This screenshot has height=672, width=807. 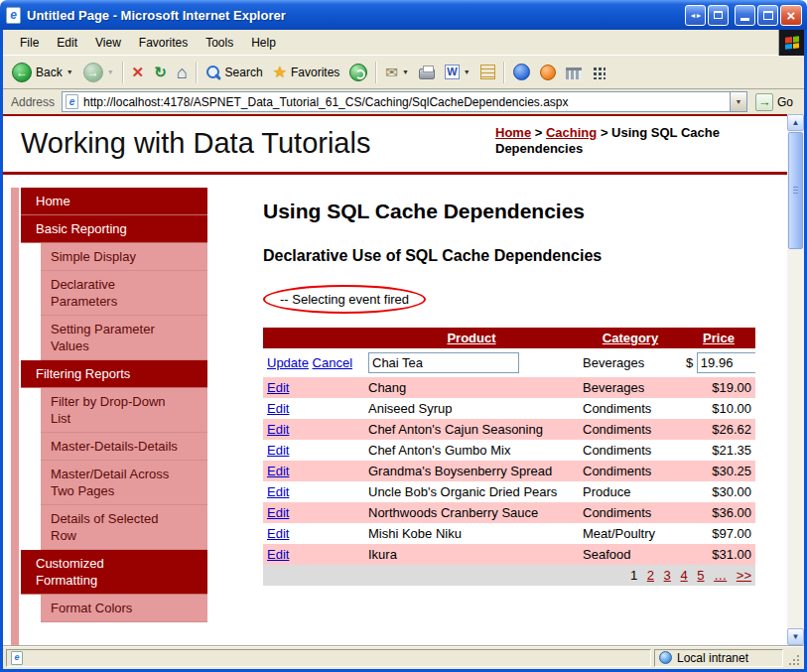 What do you see at coordinates (114, 374) in the screenshot?
I see `sidebar-item-filtering-reports: Filtering Reports` at bounding box center [114, 374].